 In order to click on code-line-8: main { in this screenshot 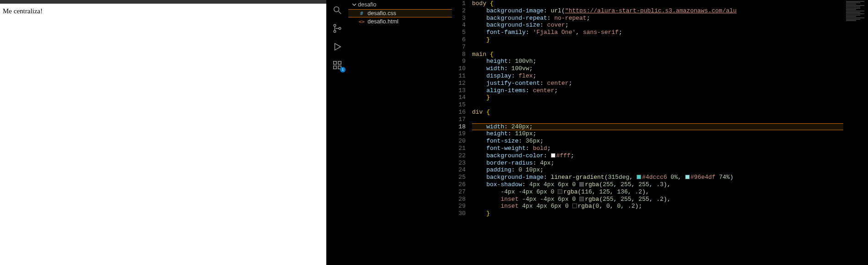, I will do `click(670, 55)`.